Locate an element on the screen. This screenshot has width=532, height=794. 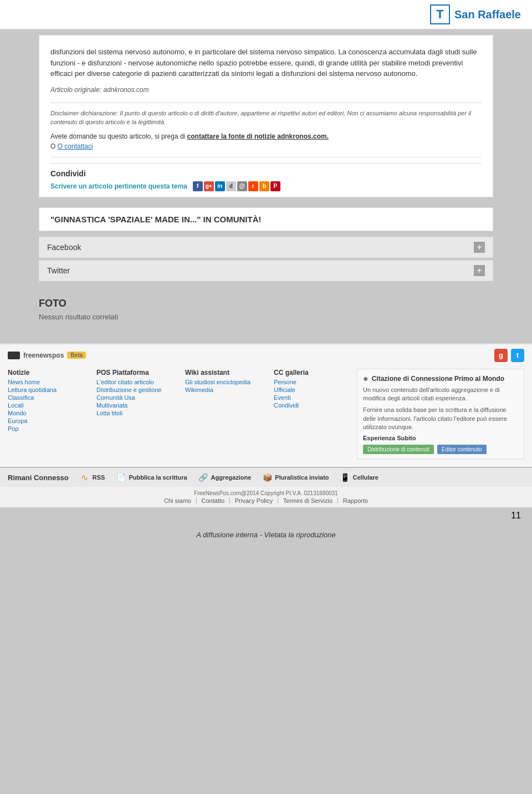
footer-googleplus-icon: g is located at coordinates (501, 355).